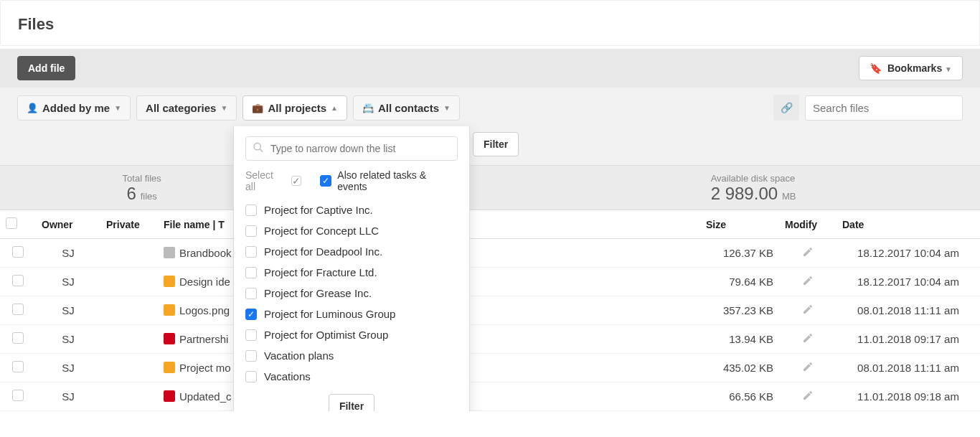  What do you see at coordinates (326, 334) in the screenshot?
I see `project-label: Project for Optimist Group` at bounding box center [326, 334].